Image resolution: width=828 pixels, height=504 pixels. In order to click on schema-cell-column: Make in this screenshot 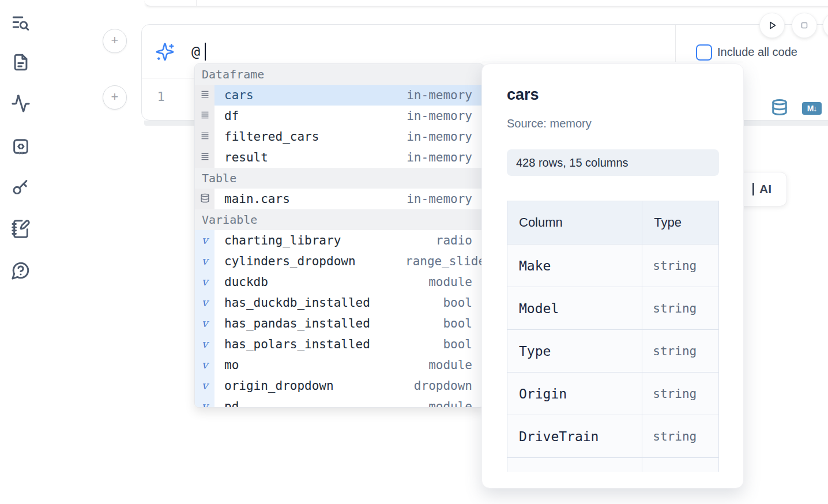, I will do `click(575, 266)`.